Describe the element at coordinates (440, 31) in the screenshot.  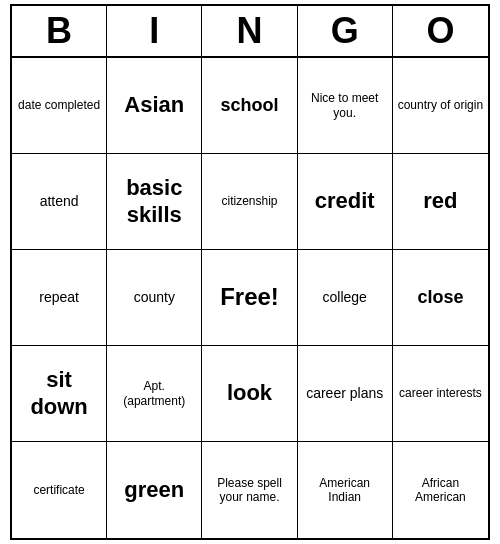
I see `header-letter: O` at that location.